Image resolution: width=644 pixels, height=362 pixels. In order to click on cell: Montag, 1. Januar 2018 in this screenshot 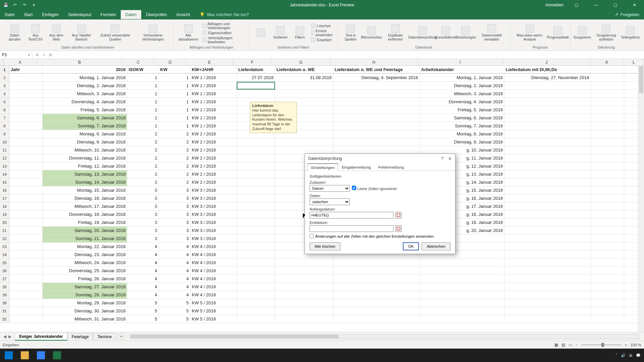, I will do `click(462, 78)`.